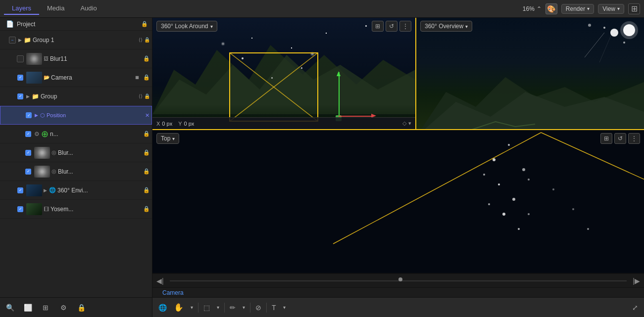 The image size is (644, 317). What do you see at coordinates (274, 308) in the screenshot?
I see `text-tool: T` at bounding box center [274, 308].